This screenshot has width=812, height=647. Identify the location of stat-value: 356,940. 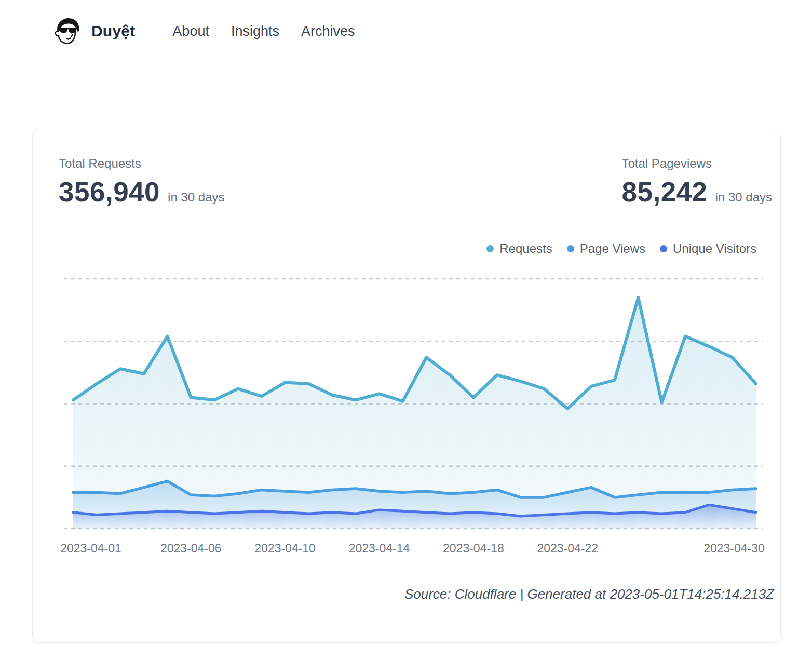
(109, 192).